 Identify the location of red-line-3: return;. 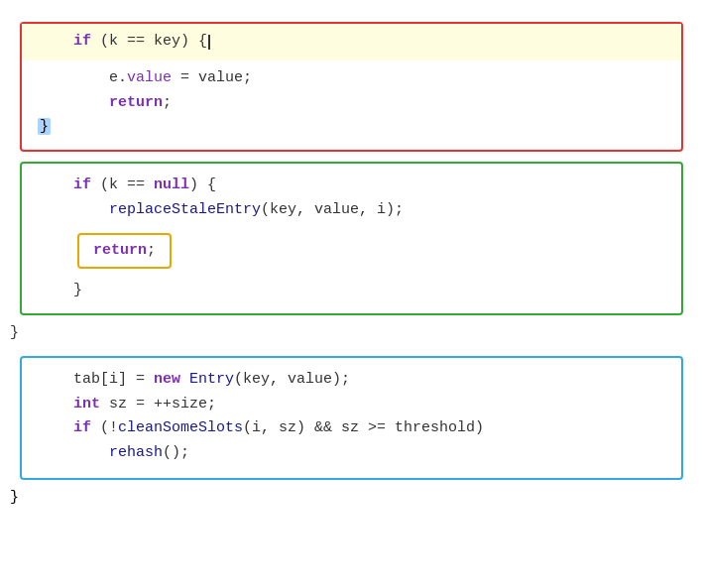
(351, 103).